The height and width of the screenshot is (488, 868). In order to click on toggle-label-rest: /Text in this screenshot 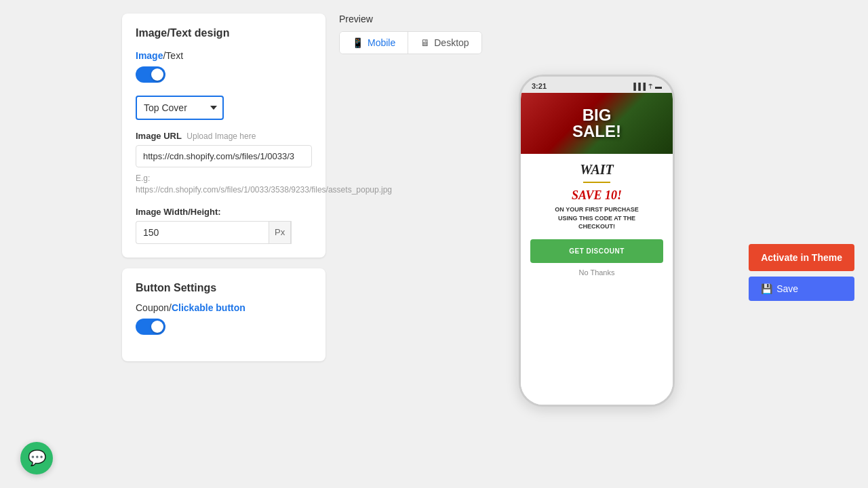, I will do `click(173, 56)`.